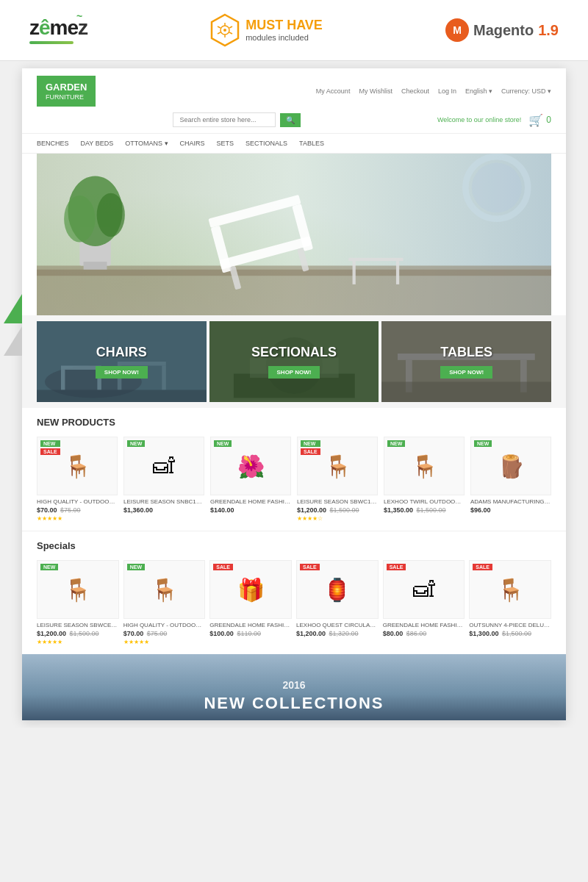 The height and width of the screenshot is (882, 588). What do you see at coordinates (424, 479) in the screenshot?
I see `product-card-5: NEW 🪑 LEXHOO TWIRL OUTDOOR WICKER PA... …` at bounding box center [424, 479].